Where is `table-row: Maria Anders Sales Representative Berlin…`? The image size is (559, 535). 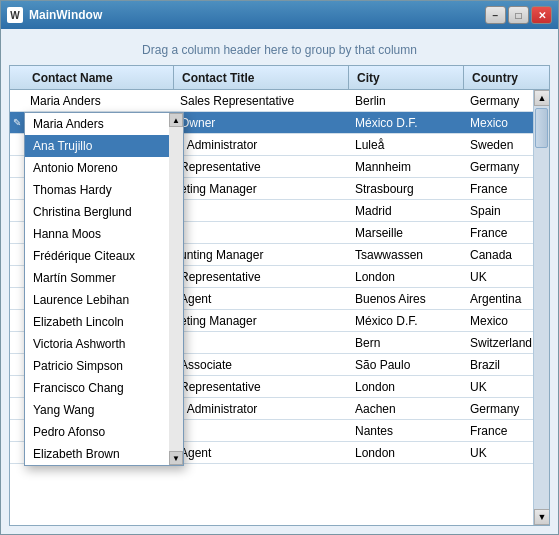
table-row: Maria Anders Sales Representative Berlin… is located at coordinates (280, 101).